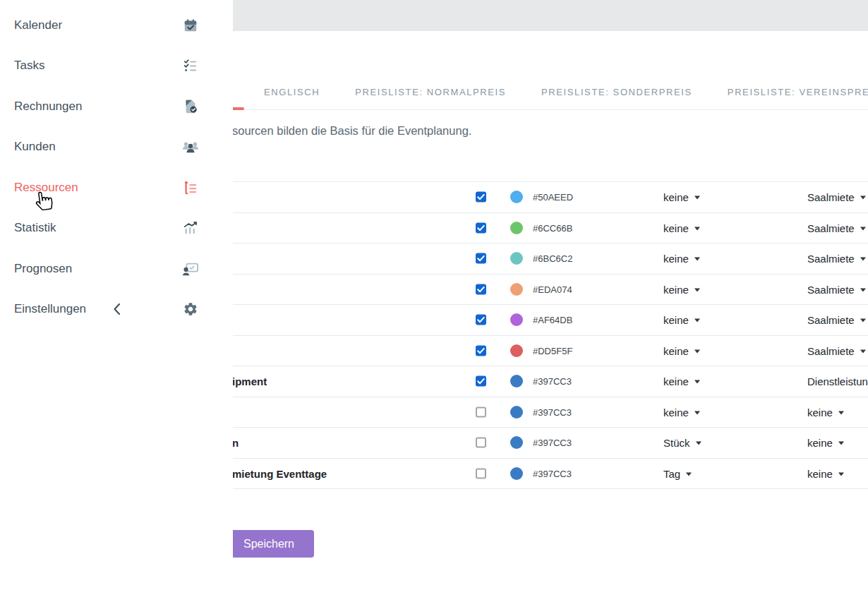 The width and height of the screenshot is (868, 590). Describe the element at coordinates (191, 25) in the screenshot. I see `calendar-check-icon` at that location.